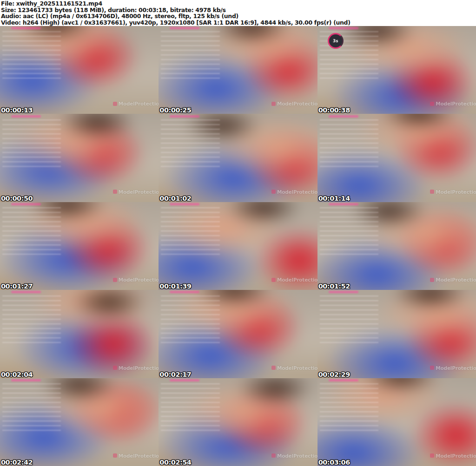 This screenshot has height=466, width=476. Describe the element at coordinates (397, 158) in the screenshot. I see `video-thumbnail-frame: ModelProtection 00:01:14` at that location.